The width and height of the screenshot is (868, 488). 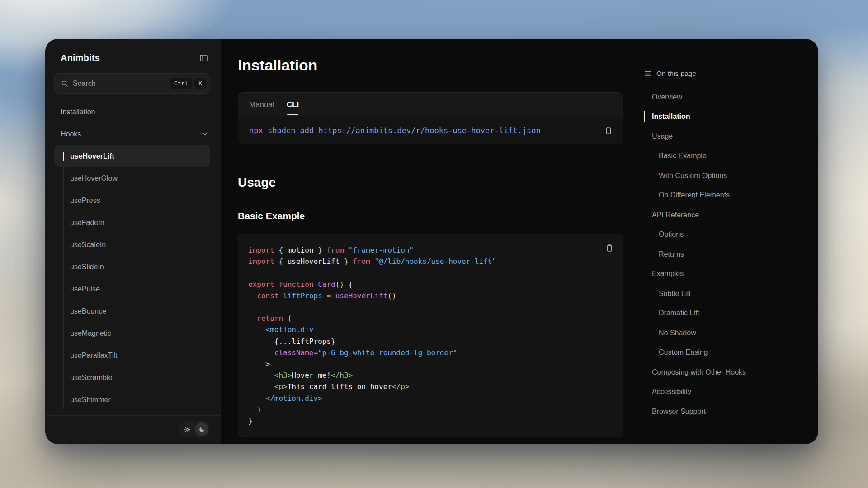 What do you see at coordinates (133, 278) in the screenshot?
I see `hooks-list: useHoverLiftuseHoverGlowusePressuseFadeI…` at bounding box center [133, 278].